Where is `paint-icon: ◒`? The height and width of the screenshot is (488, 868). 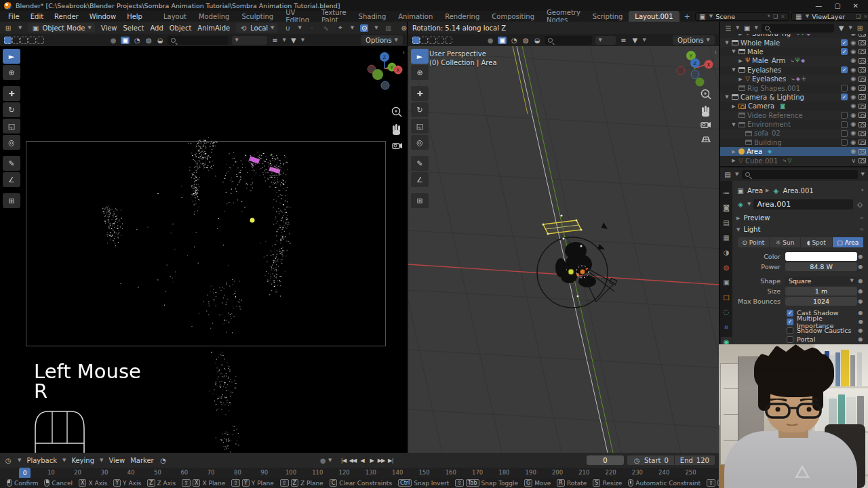
paint-icon: ◒ is located at coordinates (160, 41).